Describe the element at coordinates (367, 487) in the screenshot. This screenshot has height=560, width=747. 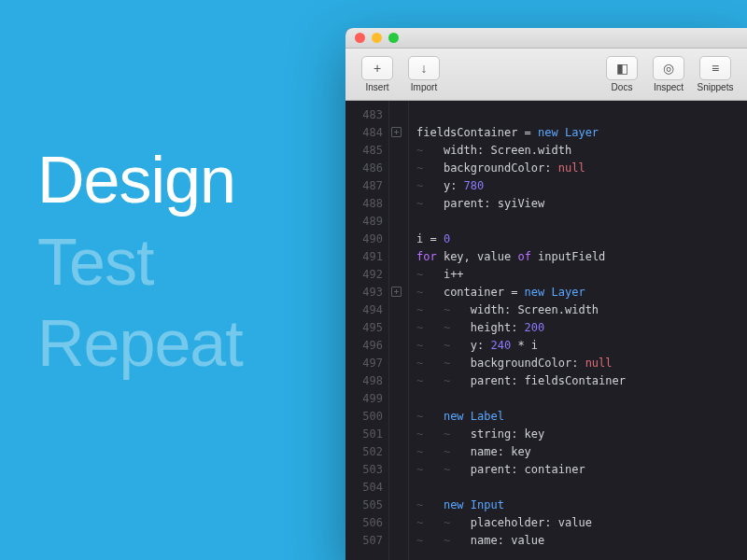
I see `line-number: 504` at that location.